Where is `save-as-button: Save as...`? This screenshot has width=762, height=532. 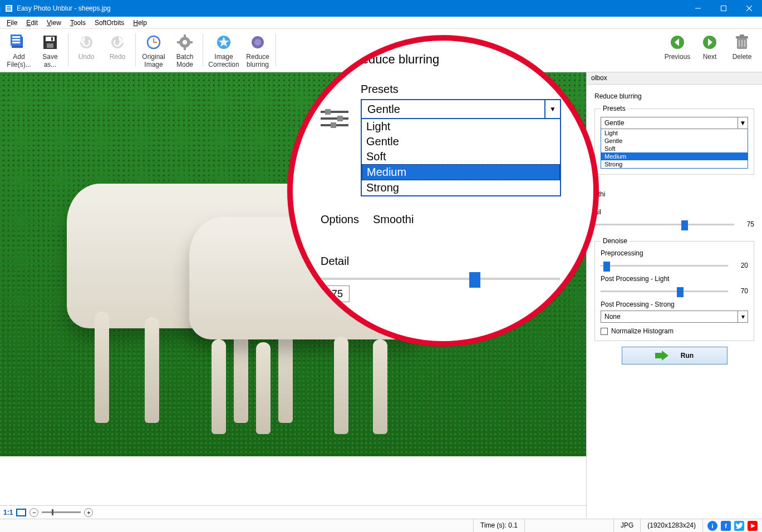 save-as-button: Save as... is located at coordinates (50, 51).